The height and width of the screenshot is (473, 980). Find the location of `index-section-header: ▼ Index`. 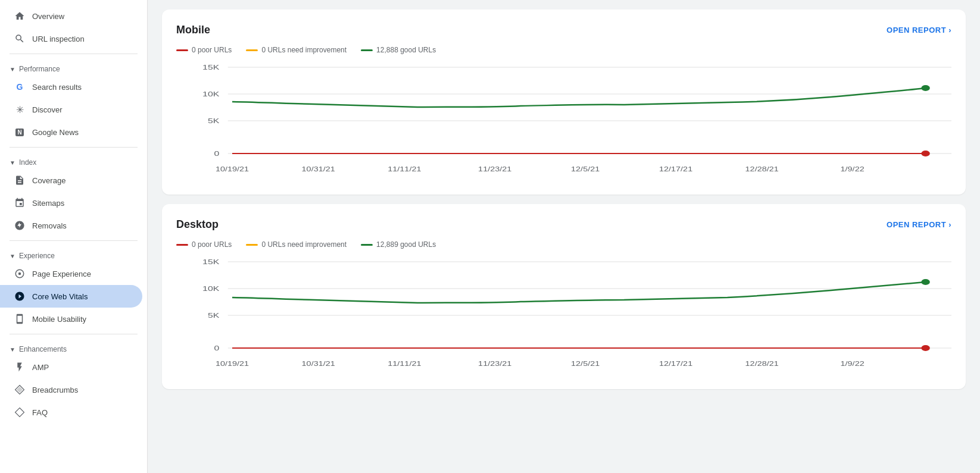

index-section-header: ▼ Index is located at coordinates (74, 160).